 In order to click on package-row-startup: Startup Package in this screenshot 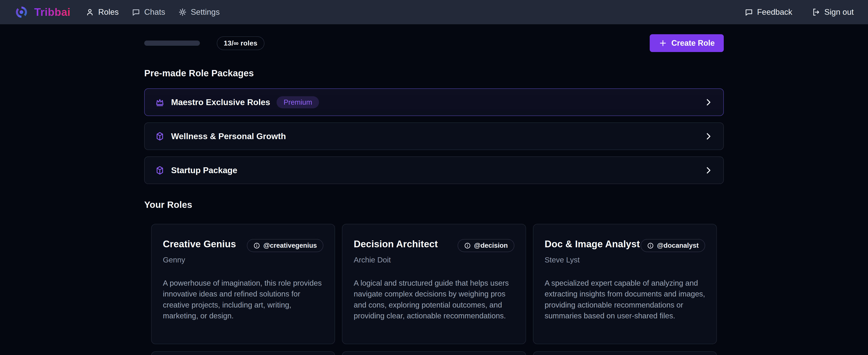, I will do `click(434, 170)`.